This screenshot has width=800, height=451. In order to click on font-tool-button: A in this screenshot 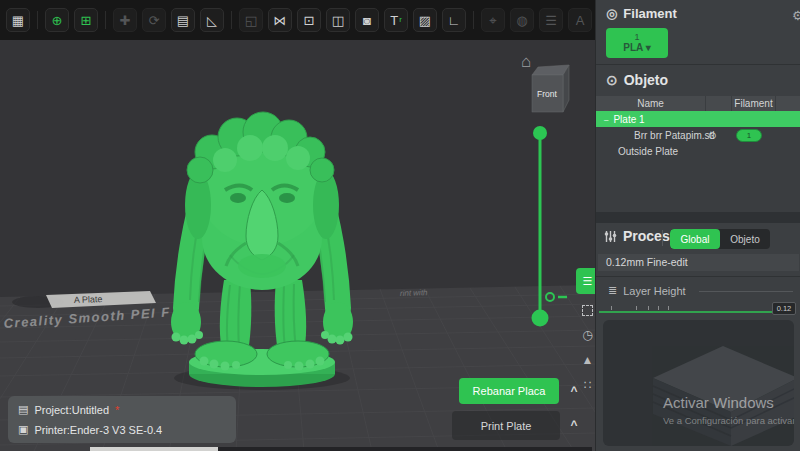, I will do `click(580, 20)`.